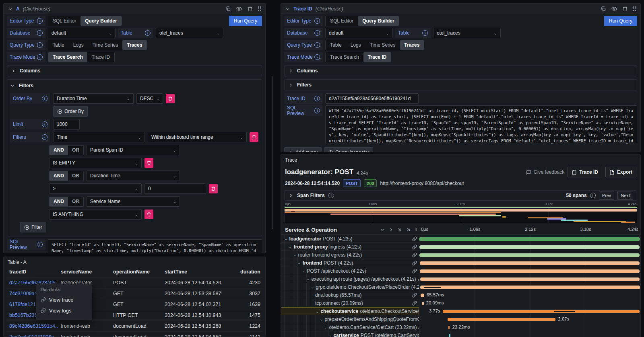  I want to click on column-header: operationName, so click(136, 272).